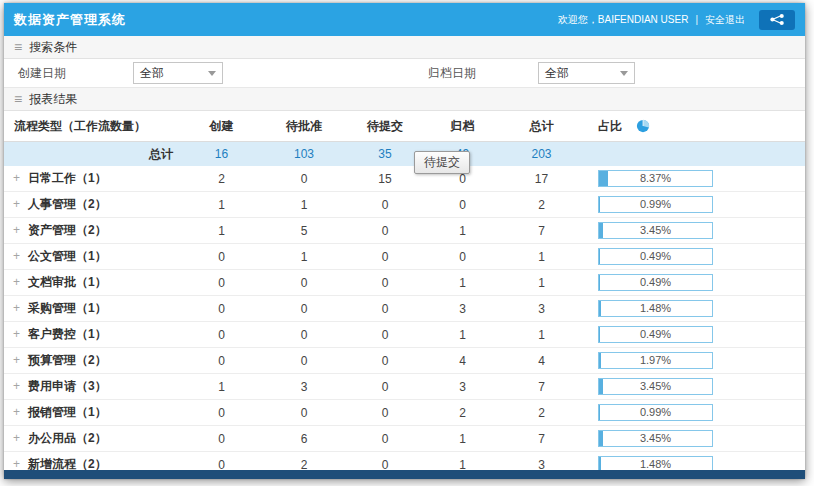 The height and width of the screenshot is (486, 814). What do you see at coordinates (532, 73) in the screenshot?
I see `archive-date-filter: 归档日期 全部` at bounding box center [532, 73].